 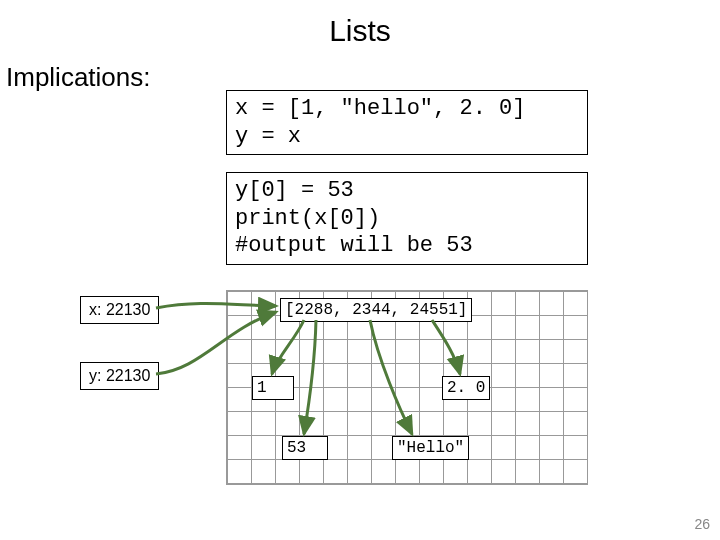 I want to click on mem-cell-4: "Hello", so click(x=430, y=448).